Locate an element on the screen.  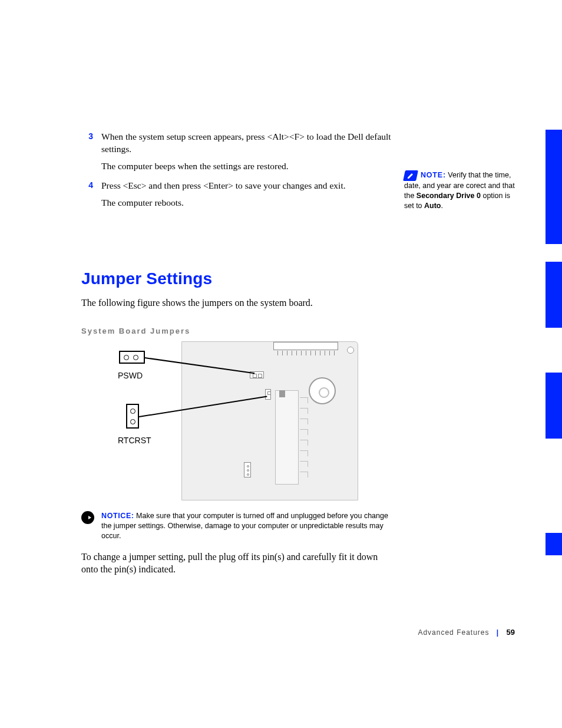
body-paragraph: To change a jumper setting, pull the plu… is located at coordinates (237, 564).